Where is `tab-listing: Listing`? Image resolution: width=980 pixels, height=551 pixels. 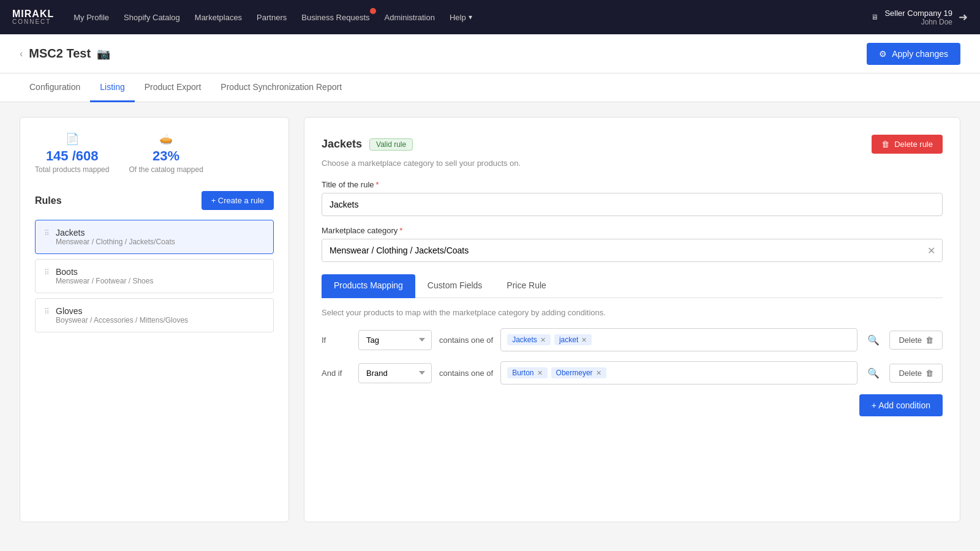 tab-listing: Listing is located at coordinates (112, 88).